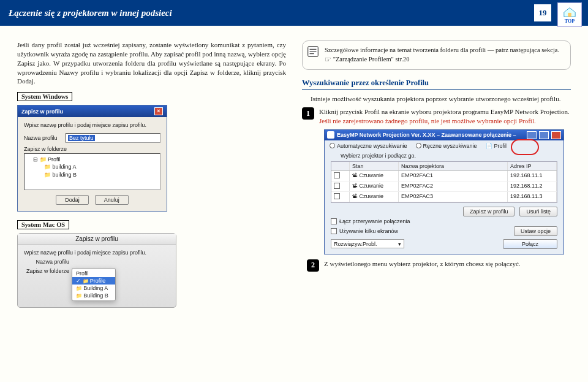 Image resolution: width=588 pixels, height=382 pixels. Describe the element at coordinates (444, 192) in the screenshot. I see `app-window: EasyMP Network Projection Ver. X.XX – Za…` at that location.